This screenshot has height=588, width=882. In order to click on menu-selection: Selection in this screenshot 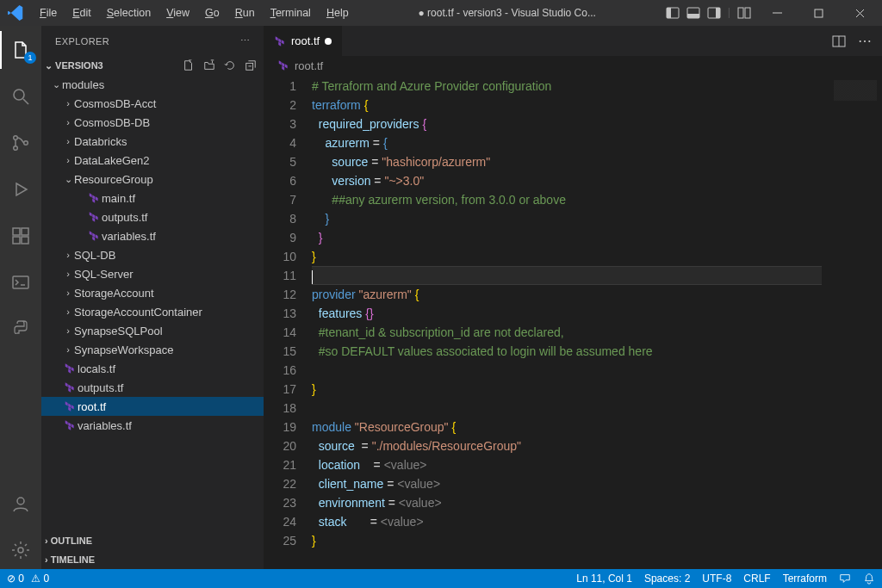, I will do `click(129, 13)`.